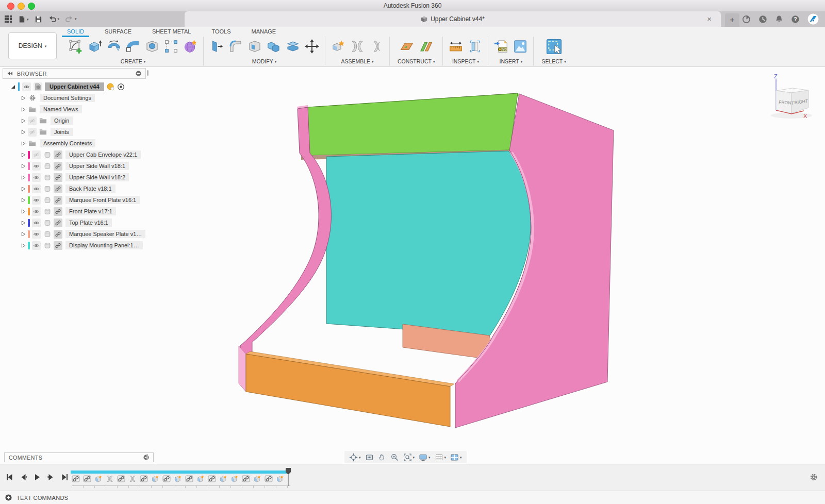 Image resolution: width=825 pixels, height=504 pixels. Describe the element at coordinates (412, 497) in the screenshot. I see `text-commands-bar: TEXT COMMANDS` at that location.